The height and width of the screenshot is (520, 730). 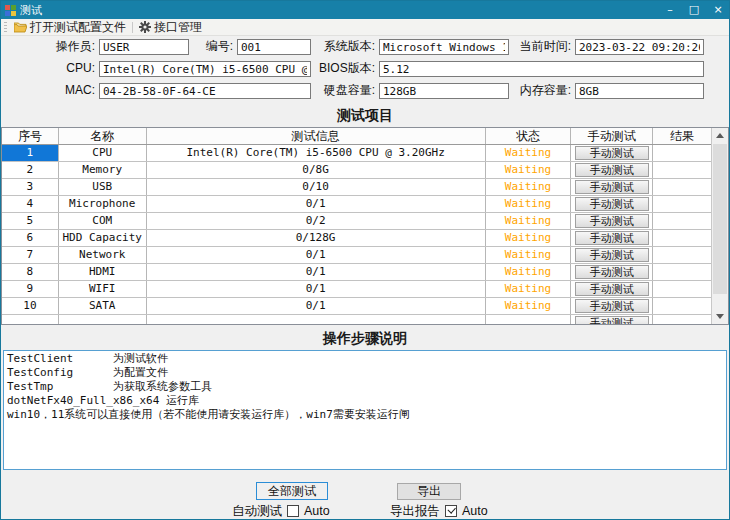 What do you see at coordinates (356, 188) in the screenshot?
I see `table-row: 3USB0/10Waiting手动测试` at bounding box center [356, 188].